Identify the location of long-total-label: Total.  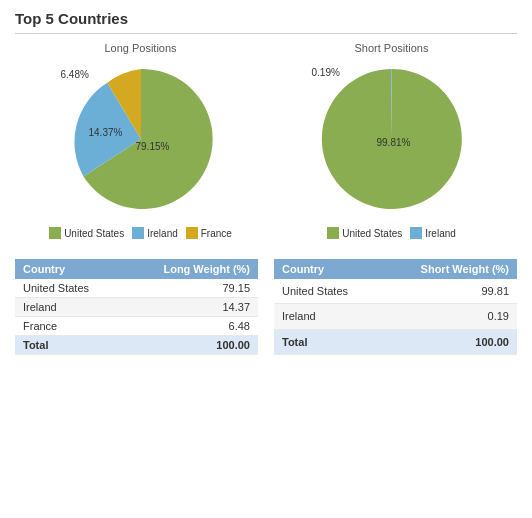
(69, 346).